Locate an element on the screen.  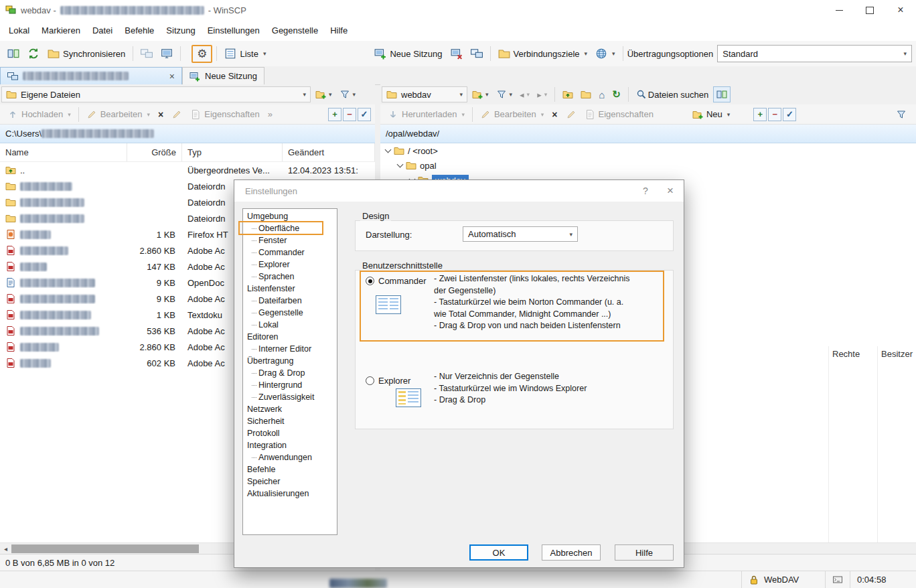
queue-button is located at coordinates (147, 54).